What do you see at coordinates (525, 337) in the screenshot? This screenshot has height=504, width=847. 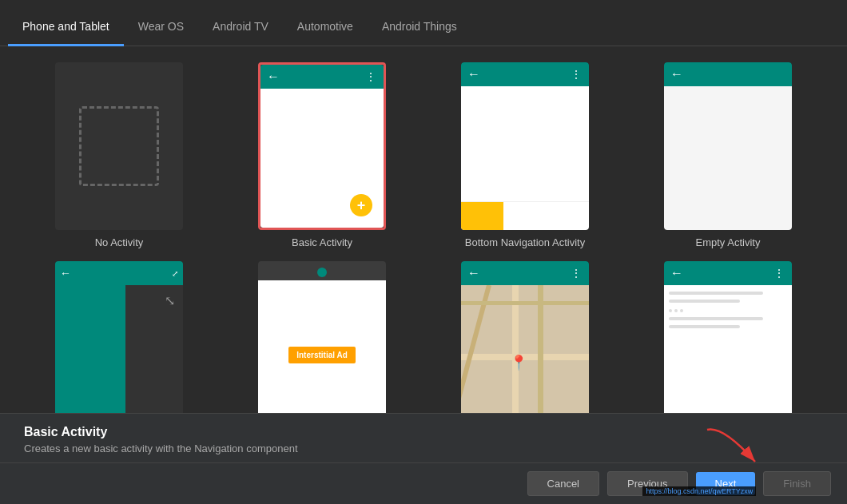 I see `maps-mockup: ← ⋮ 📍` at bounding box center [525, 337].